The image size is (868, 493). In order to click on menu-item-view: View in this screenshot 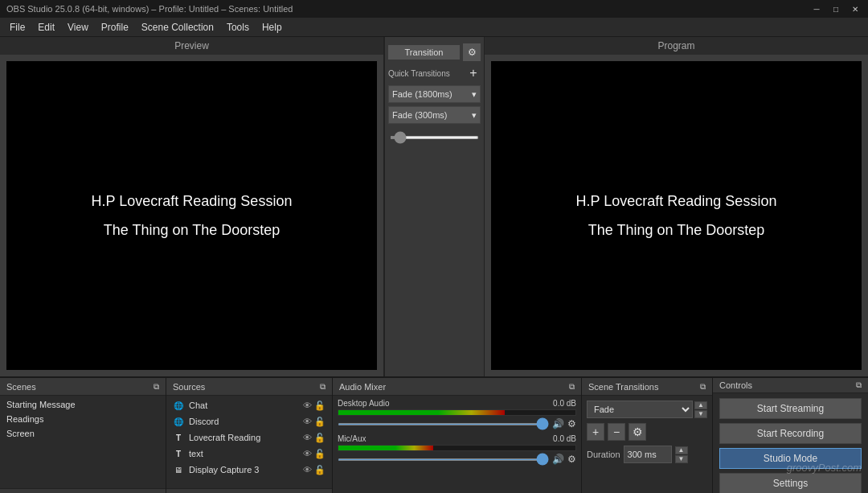, I will do `click(78, 27)`.